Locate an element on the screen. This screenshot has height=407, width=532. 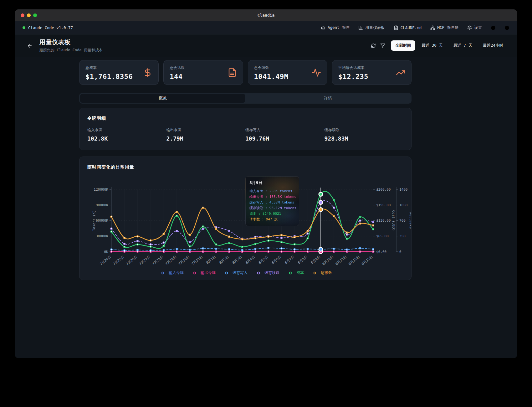
breakdown-item-0: 输入令牌 102.8K is located at coordinates (127, 135).